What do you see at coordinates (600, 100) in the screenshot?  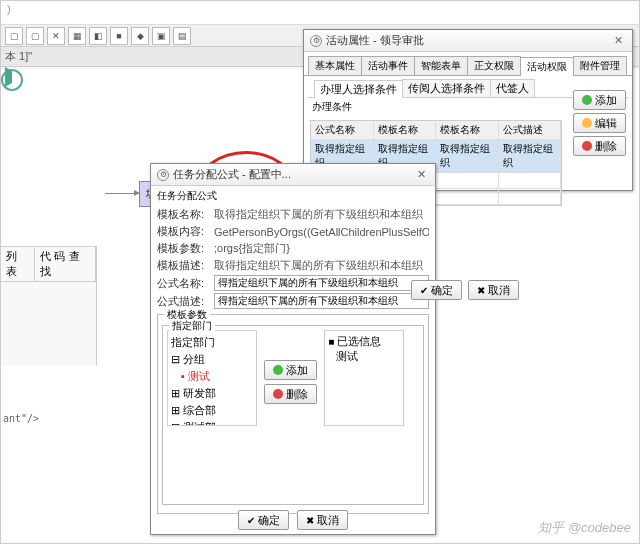 I see `add-button: 添加` at bounding box center [600, 100].